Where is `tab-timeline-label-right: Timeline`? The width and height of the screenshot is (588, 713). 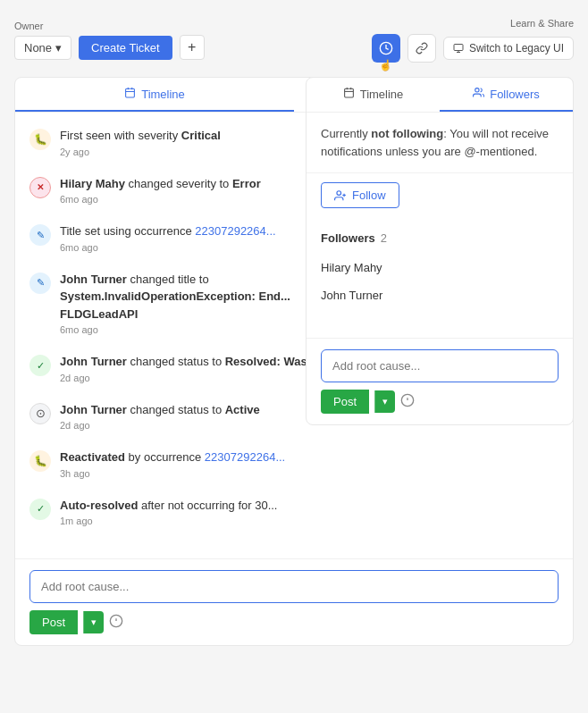
tab-timeline-label-right: Timeline is located at coordinates (382, 95).